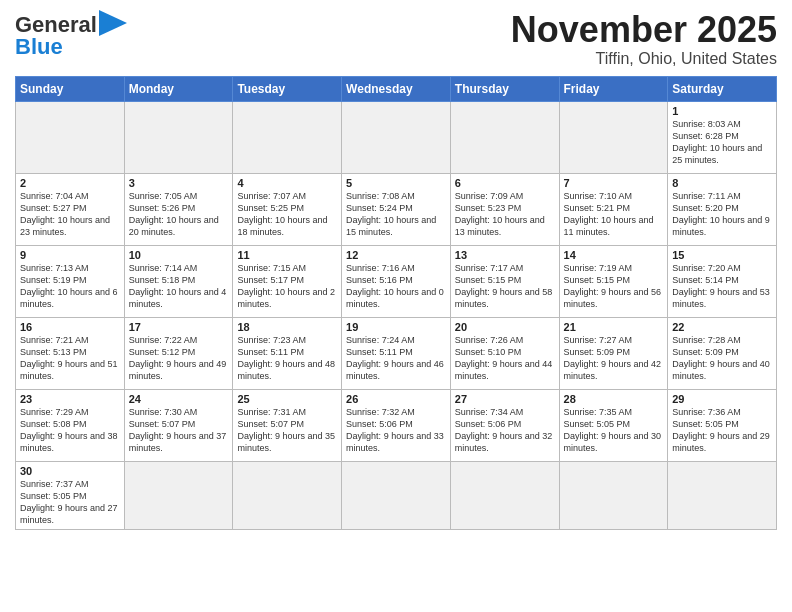 The width and height of the screenshot is (792, 612). Describe the element at coordinates (287, 255) in the screenshot. I see `day-number: 11` at that location.